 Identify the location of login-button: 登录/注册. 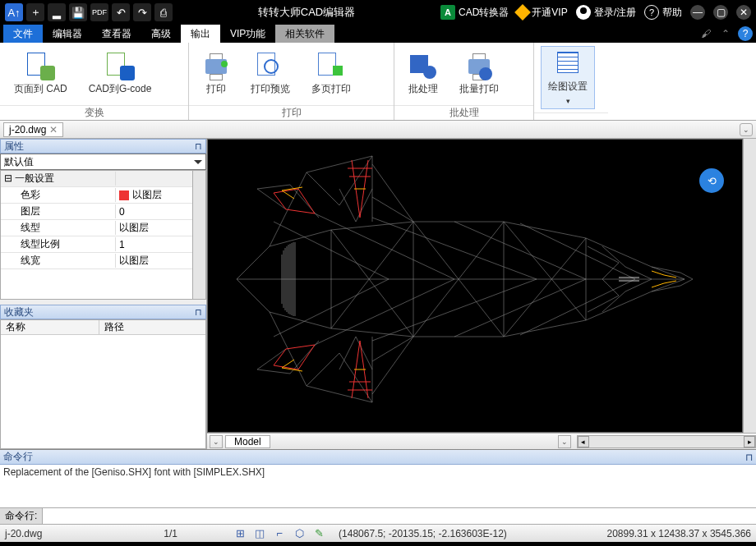
(606, 12).